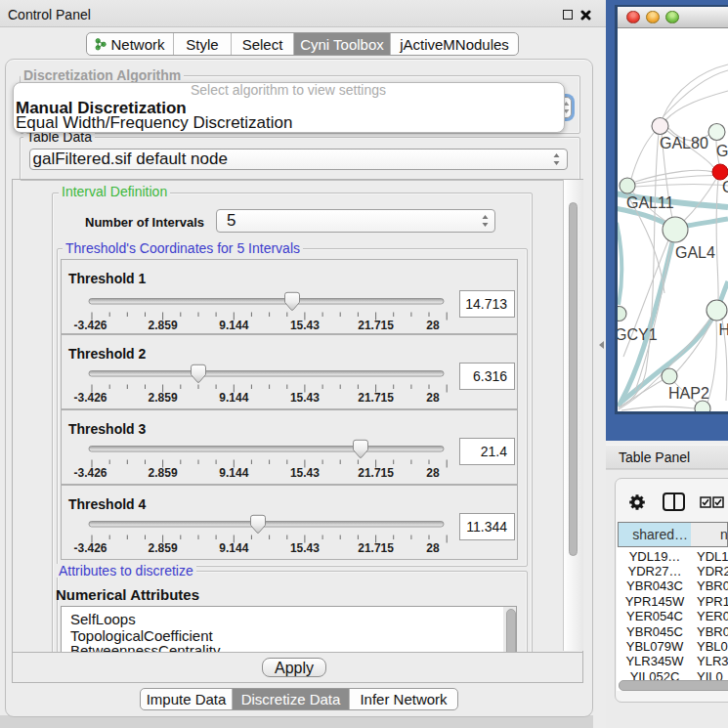 This screenshot has width=728, height=728. Describe the element at coordinates (684, 143) in the screenshot. I see `svg-text: GAL80` at that location.